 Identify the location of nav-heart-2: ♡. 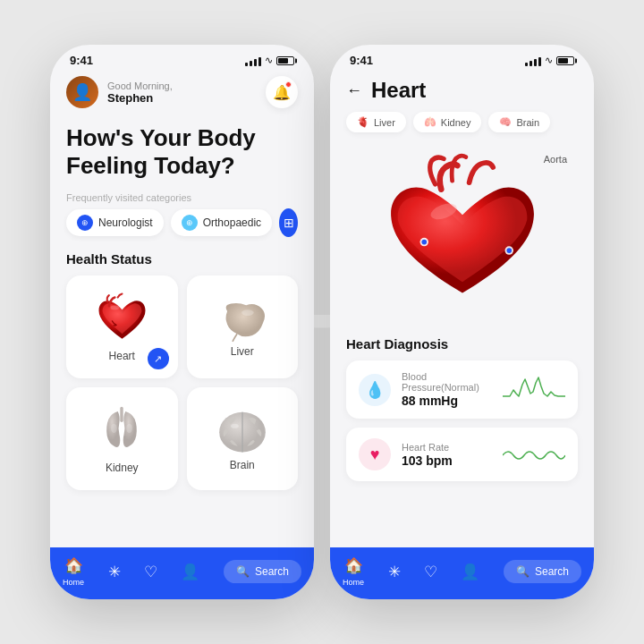
(431, 572).